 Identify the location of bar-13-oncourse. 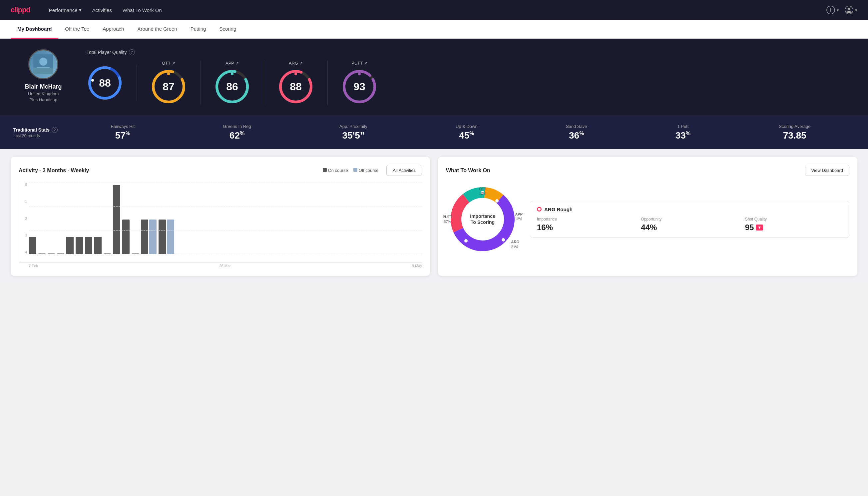
(144, 237).